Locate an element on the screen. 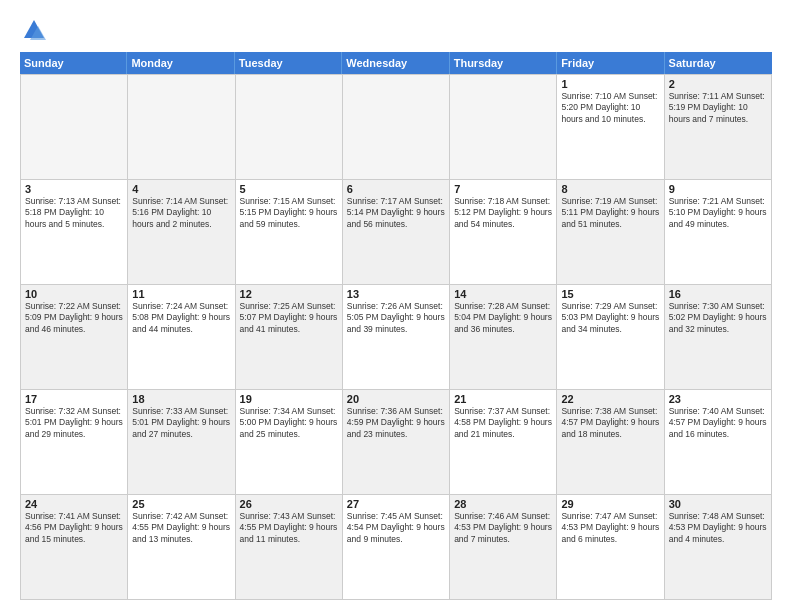  day-number: 29 is located at coordinates (610, 504).